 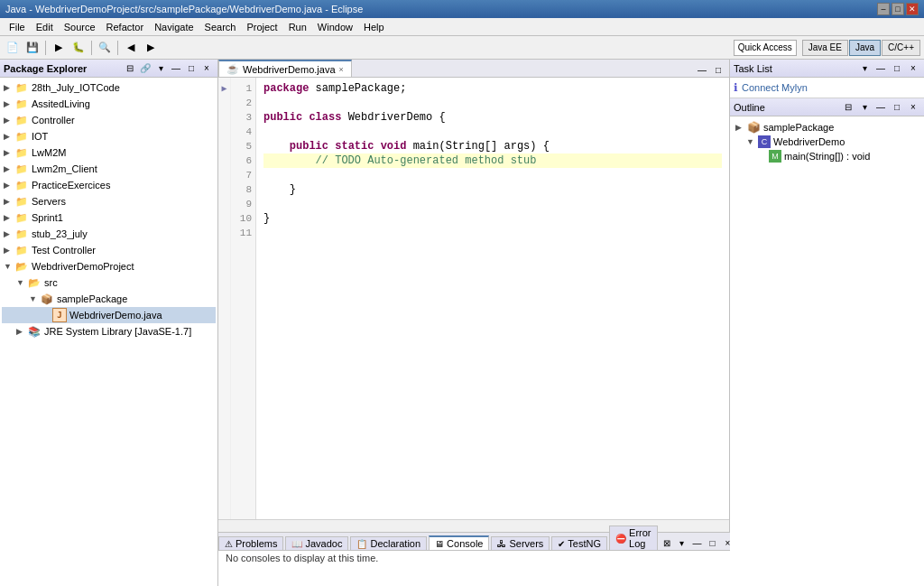 What do you see at coordinates (251, 544) in the screenshot?
I see `bottom-tab-problems: ⚠Problems` at bounding box center [251, 544].